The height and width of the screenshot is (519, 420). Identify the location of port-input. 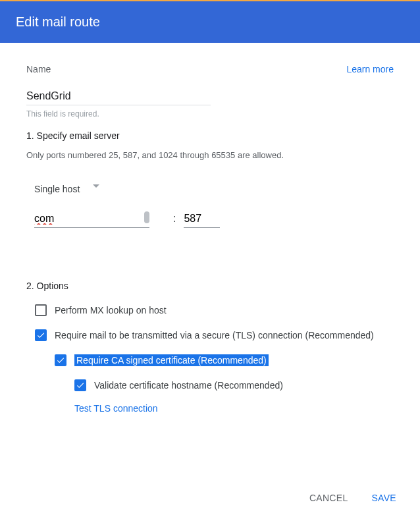
(201, 219).